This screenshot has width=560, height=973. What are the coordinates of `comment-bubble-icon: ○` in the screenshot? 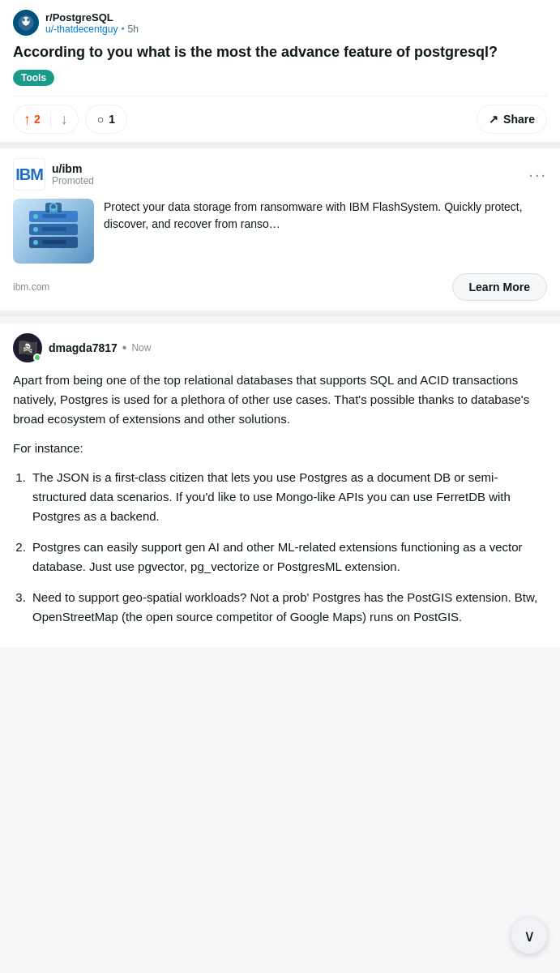 It's located at (100, 119).